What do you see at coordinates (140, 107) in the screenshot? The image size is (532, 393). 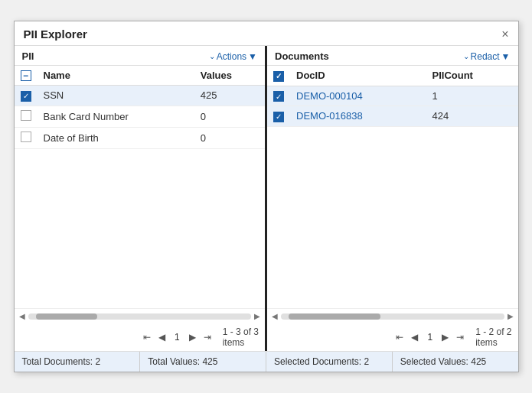 I see `pii-table: Name Values SSN 425` at bounding box center [140, 107].